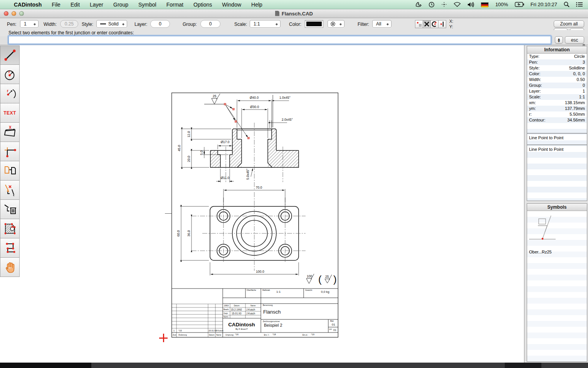 Image resolution: width=588 pixels, height=368 pixels. What do you see at coordinates (309, 276) in the screenshot?
I see `svg-text: 100` at bounding box center [309, 276].